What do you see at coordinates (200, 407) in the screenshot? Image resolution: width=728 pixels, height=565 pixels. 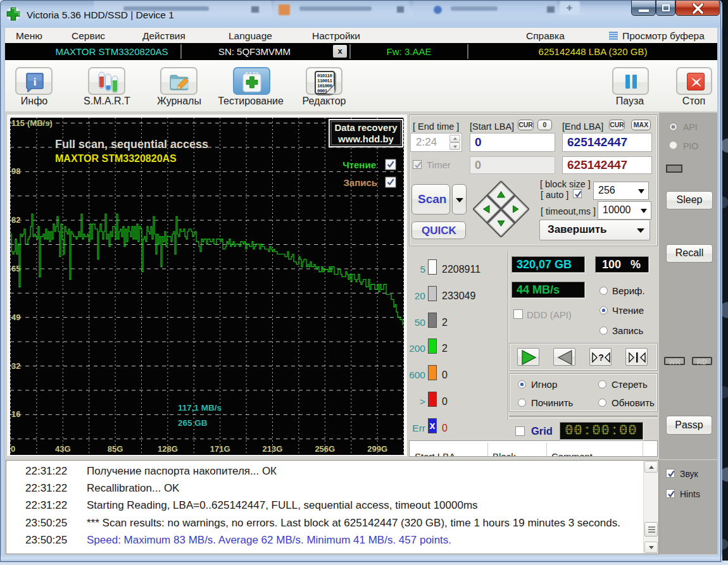 I see `svg-text: 117,1 MB/s` at bounding box center [200, 407].